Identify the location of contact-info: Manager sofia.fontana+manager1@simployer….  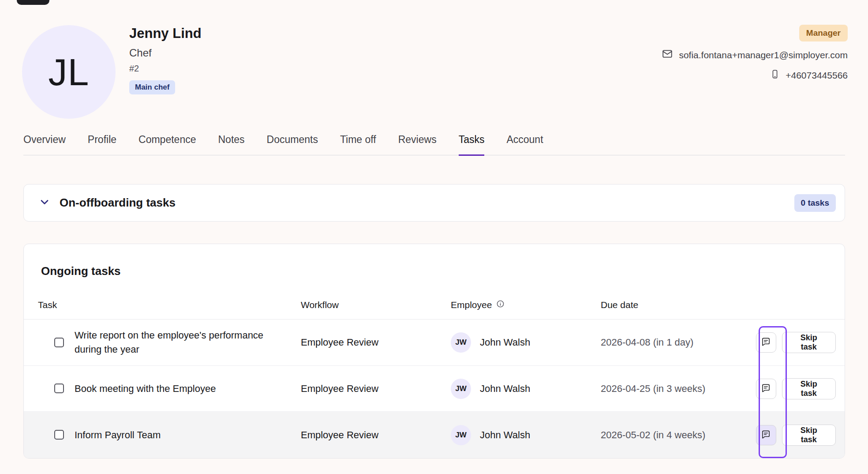
(755, 53).